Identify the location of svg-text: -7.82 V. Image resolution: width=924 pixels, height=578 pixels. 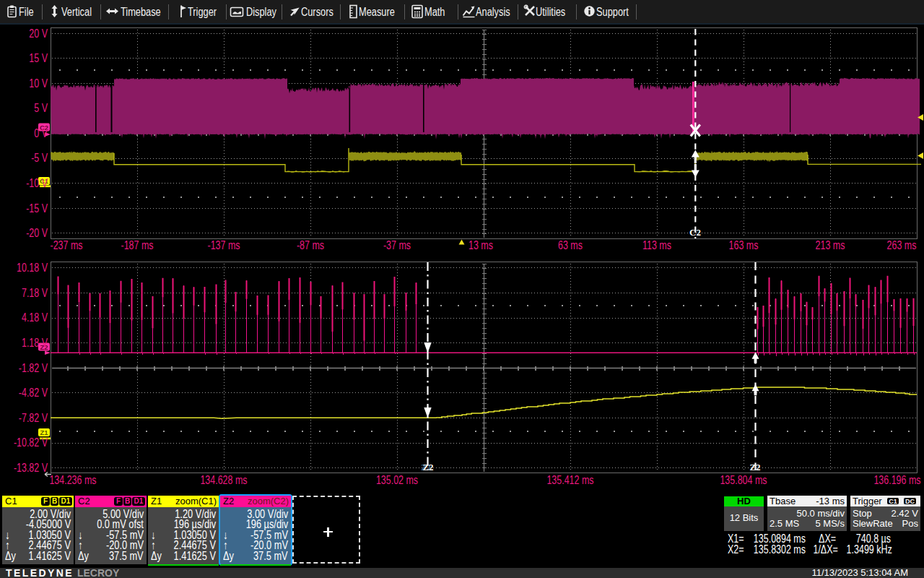
(33, 418).